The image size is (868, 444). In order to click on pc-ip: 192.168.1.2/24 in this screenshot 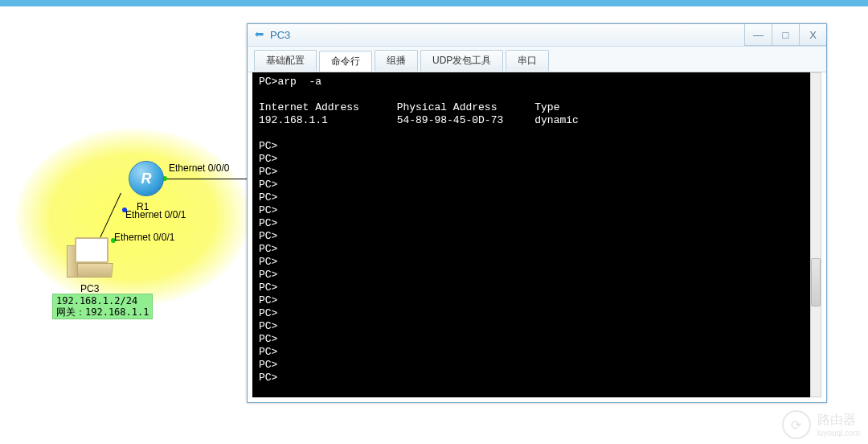, I will do `click(103, 301)`.